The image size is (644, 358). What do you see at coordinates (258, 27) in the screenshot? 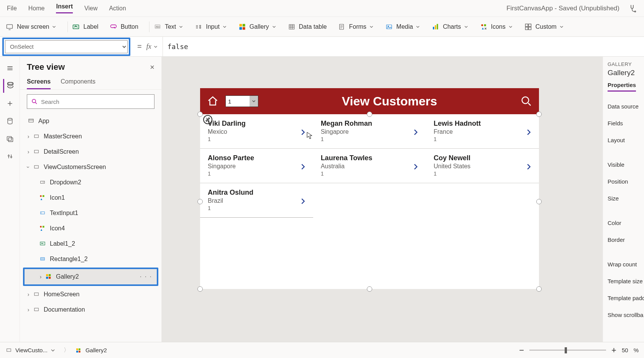
I see `gallery-dropdown: Gallery` at bounding box center [258, 27].